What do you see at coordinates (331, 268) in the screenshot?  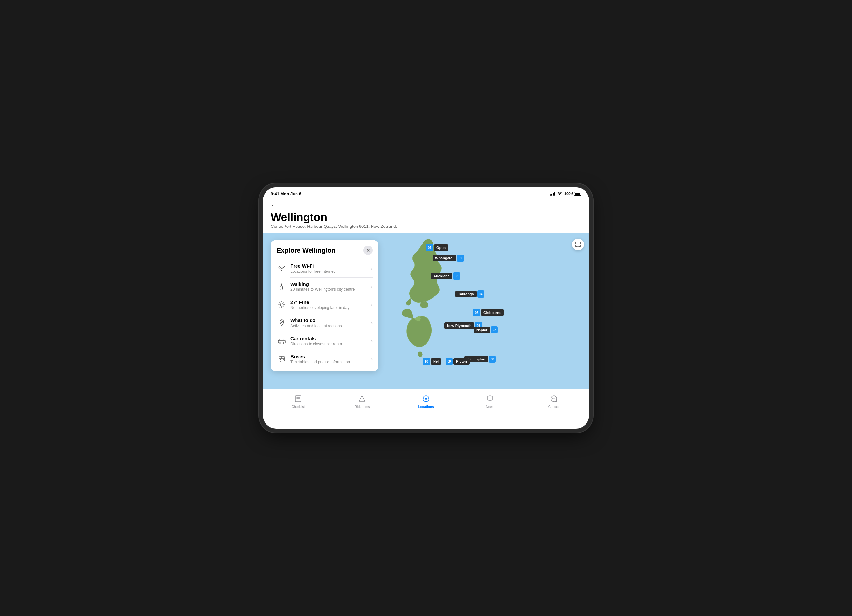 I see `menu-text-wifi: Free Wi-Fi Locations for free internet` at bounding box center [331, 268].